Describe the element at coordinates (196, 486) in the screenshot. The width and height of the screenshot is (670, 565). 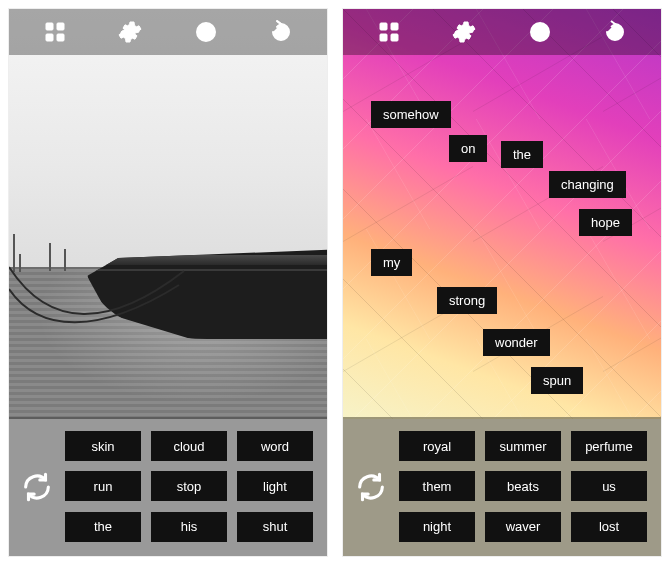
I see `word-grid: skin cloud word run stop light the his s…` at that location.